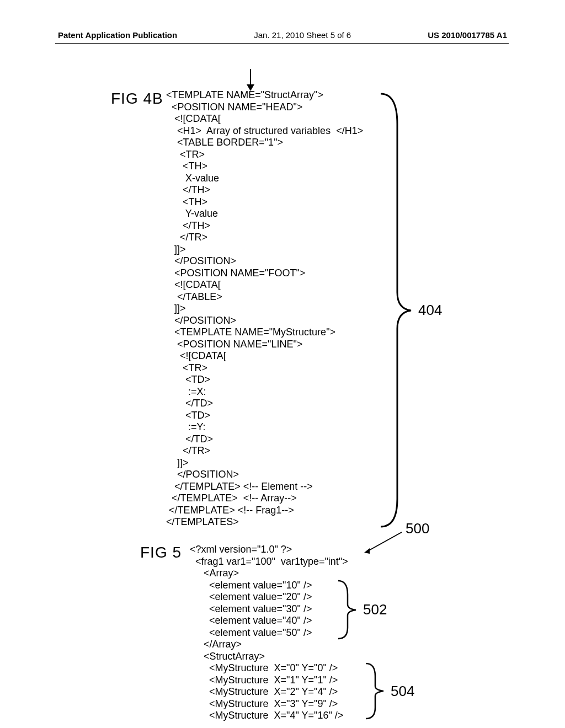 This screenshot has width=565, height=728. Describe the element at coordinates (386, 542) in the screenshot. I see `callout-500-line-icon` at that location.